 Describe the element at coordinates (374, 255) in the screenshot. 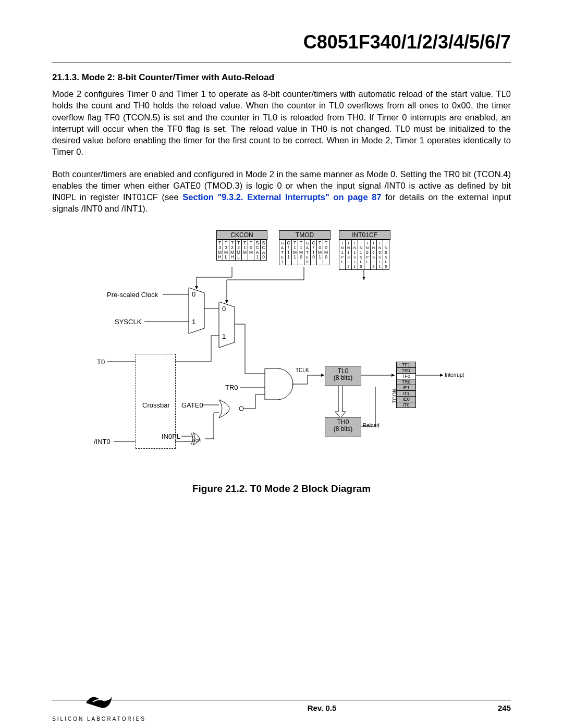

I see `int01cf-bit-5: IN0SL2` at that location.